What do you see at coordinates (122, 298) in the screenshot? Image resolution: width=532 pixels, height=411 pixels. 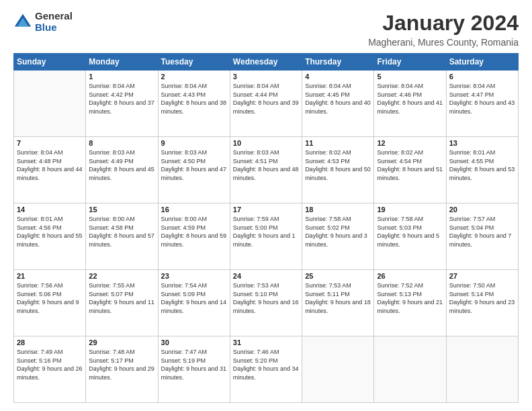 I see `day-info: Sunrise: 7:55 AMSunset: 5:07 PMDaylight:…` at bounding box center [122, 298].